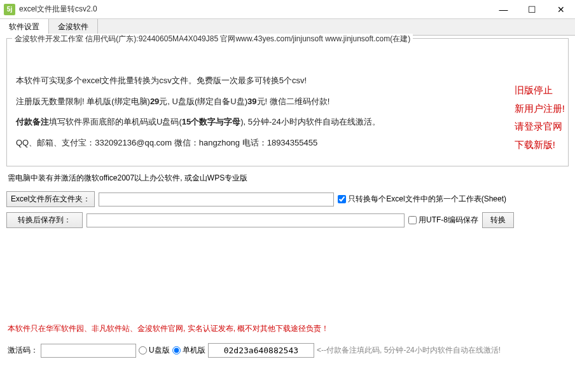 This screenshot has width=575, height=392. Describe the element at coordinates (23, 351) in the screenshot. I see `activation-label: 激活码：` at that location.